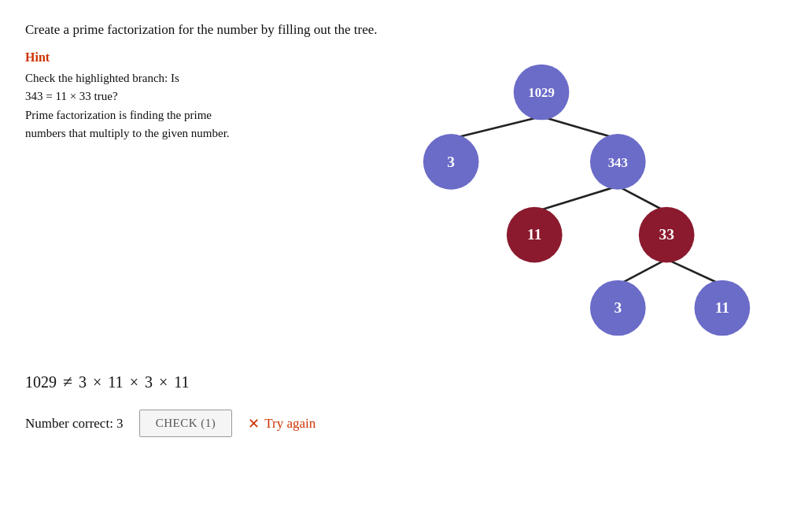 This screenshot has height=508, width=812. What do you see at coordinates (102, 78) in the screenshot?
I see `hint-line-1: Check the highlighted branch: Is` at bounding box center [102, 78].